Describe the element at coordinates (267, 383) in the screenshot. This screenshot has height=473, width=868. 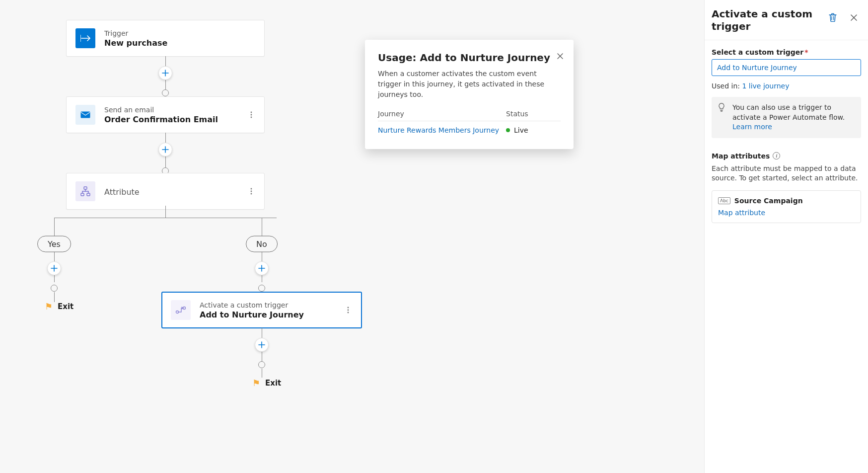
I see `exit-no: ⚑ Exit` at that location.